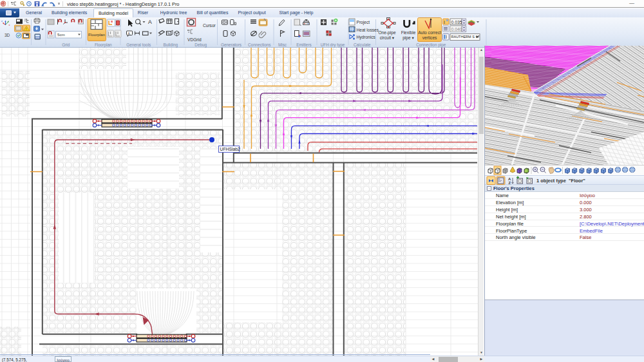 The width and height of the screenshot is (644, 362). Describe the element at coordinates (444, 22) in the screenshot. I see `svg-text: I` at that location.